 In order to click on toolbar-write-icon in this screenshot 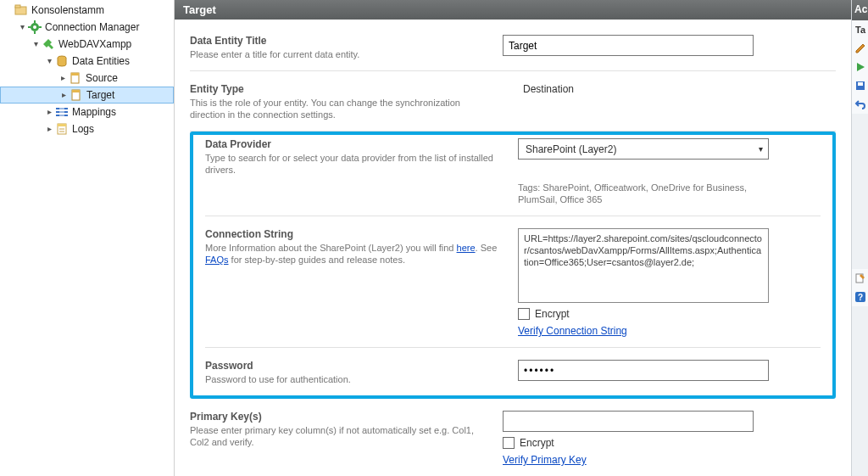, I will do `click(860, 48)`.